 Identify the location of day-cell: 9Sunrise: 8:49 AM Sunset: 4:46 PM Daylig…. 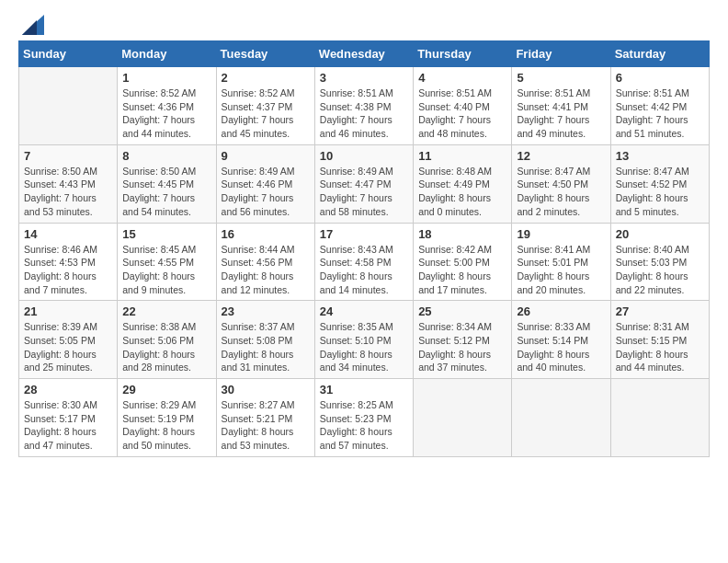
(265, 184).